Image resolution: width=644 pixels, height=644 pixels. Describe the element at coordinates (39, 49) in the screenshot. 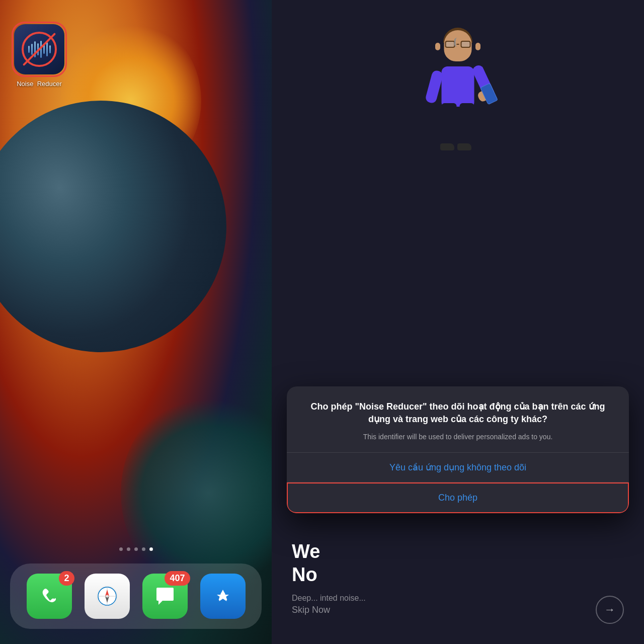

I see `app-icon-selection-border` at that location.